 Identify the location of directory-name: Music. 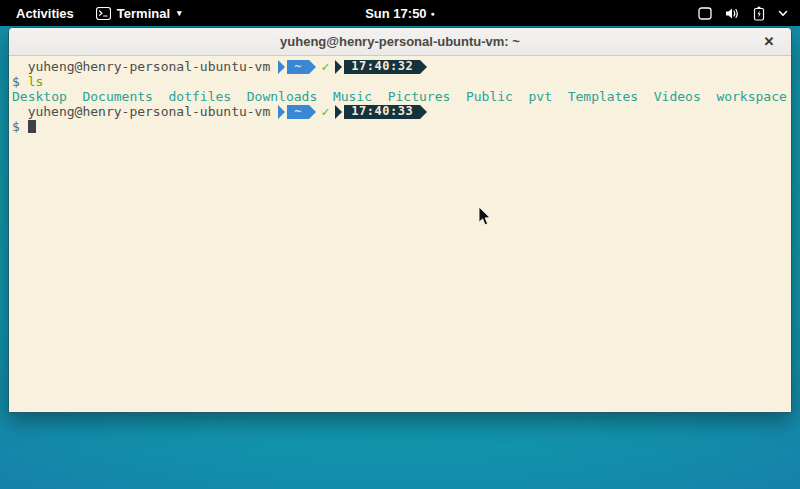
(352, 96).